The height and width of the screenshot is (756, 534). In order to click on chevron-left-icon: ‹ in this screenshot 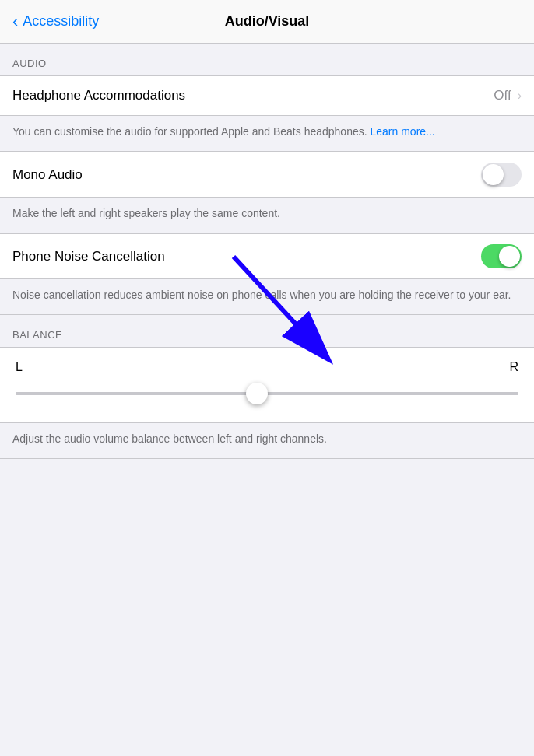, I will do `click(16, 22)`.